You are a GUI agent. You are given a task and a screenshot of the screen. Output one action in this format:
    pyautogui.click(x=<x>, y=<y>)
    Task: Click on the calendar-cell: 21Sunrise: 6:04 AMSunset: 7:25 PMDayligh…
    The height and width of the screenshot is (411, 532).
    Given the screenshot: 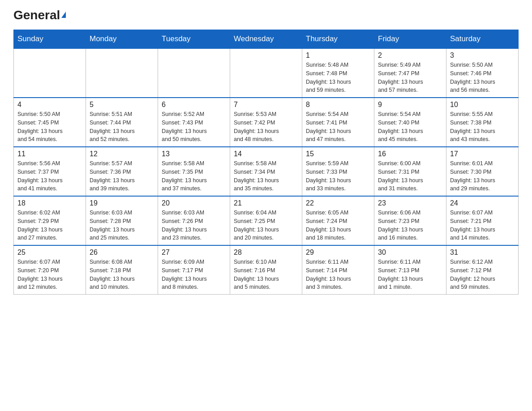 What is the action you would take?
    pyautogui.click(x=266, y=221)
    